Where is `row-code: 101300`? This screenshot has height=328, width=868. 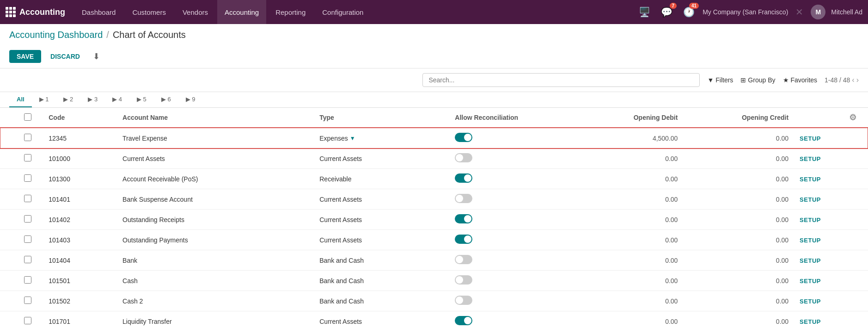
row-code: 101300 is located at coordinates (80, 179).